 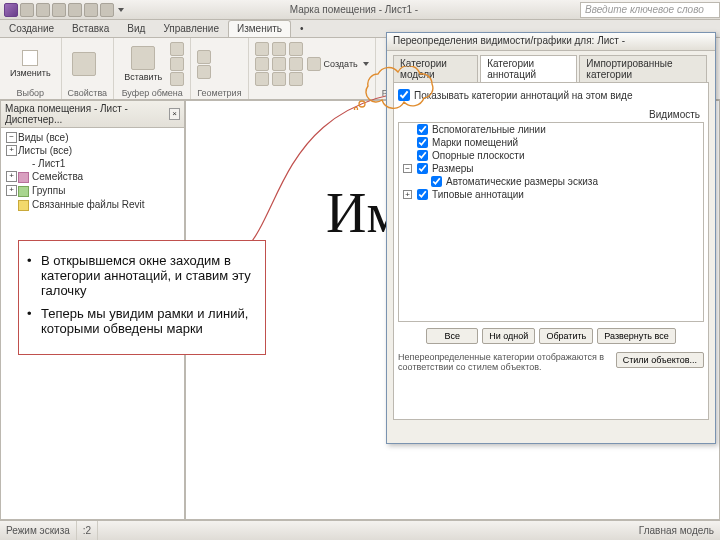 What do you see at coordinates (90, 28) in the screenshot?
I see `tab-insert: Вставка` at bounding box center [90, 28].